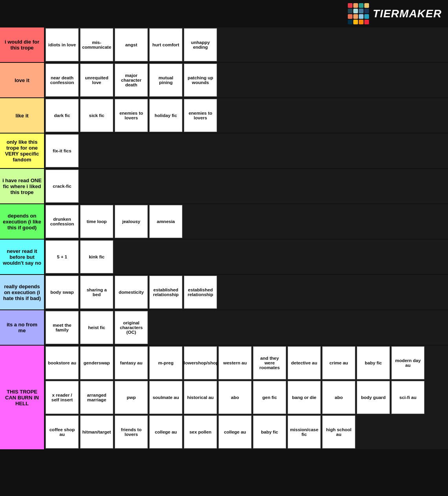 This screenshot has height=496, width=448. I want to click on tier-item: sharing a bed, so click(97, 292).